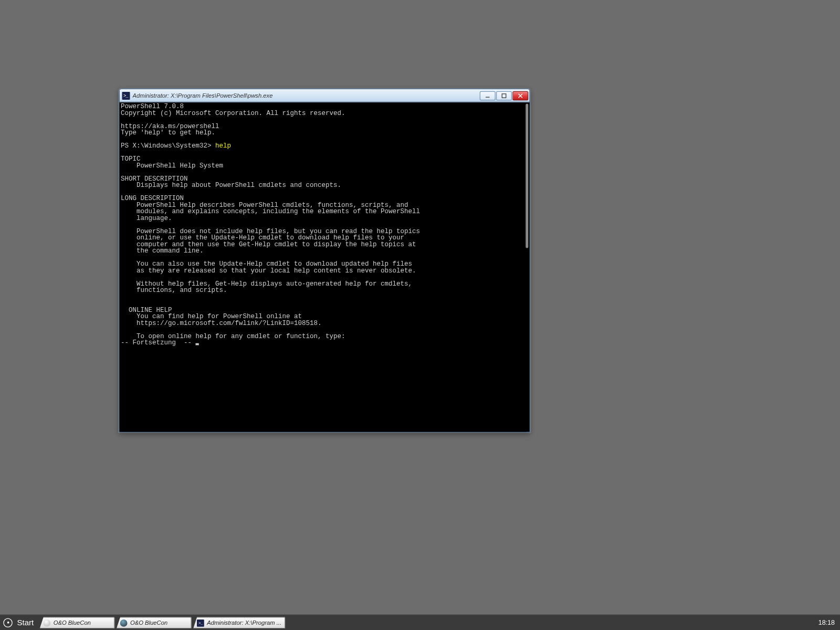  I want to click on prompt-prefix: PS X:\Windows\System32>, so click(168, 146).